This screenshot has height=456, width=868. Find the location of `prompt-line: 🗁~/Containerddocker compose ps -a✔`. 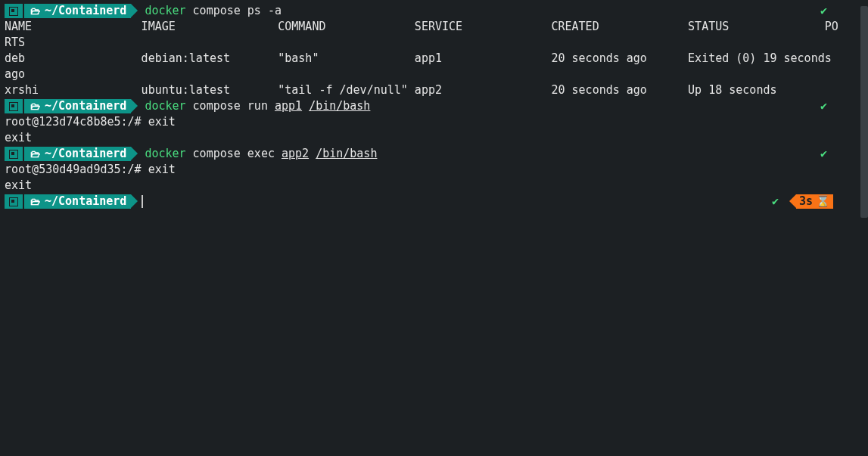

prompt-line: 🗁~/Containerddocker compose ps -a✔ is located at coordinates (434, 11).